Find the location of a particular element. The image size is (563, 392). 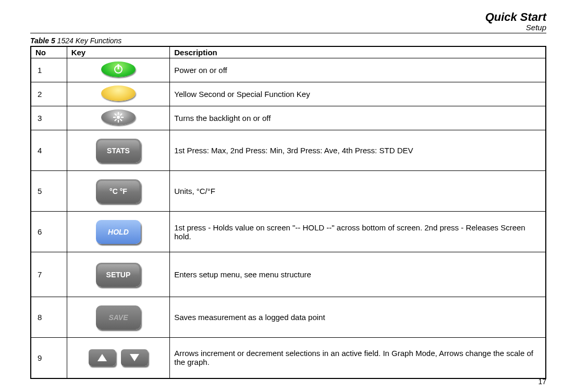

row-desc: Saves measurement as a logged data point is located at coordinates (358, 317).